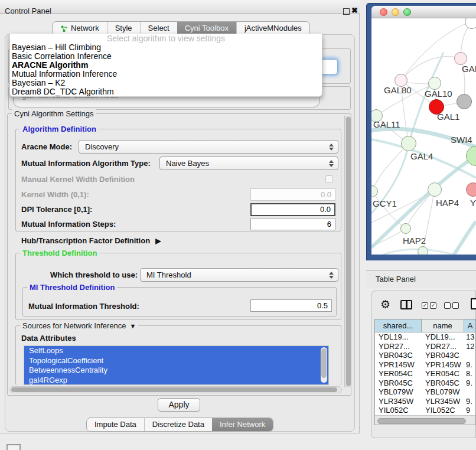  Describe the element at coordinates (78, 180) in the screenshot. I see `manual-kernel-label: Manual Kernel Width Definition` at that location.